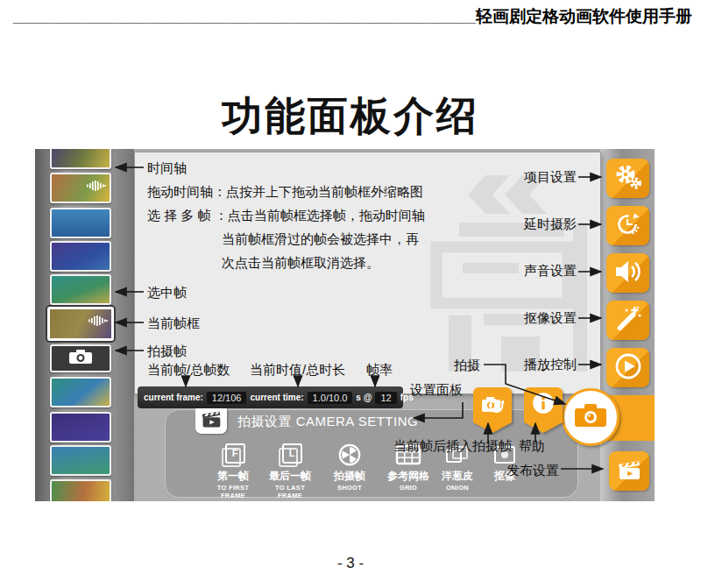 The width and height of the screenshot is (701, 588). I want to click on page-header: ________________________________________…, so click(346, 17).